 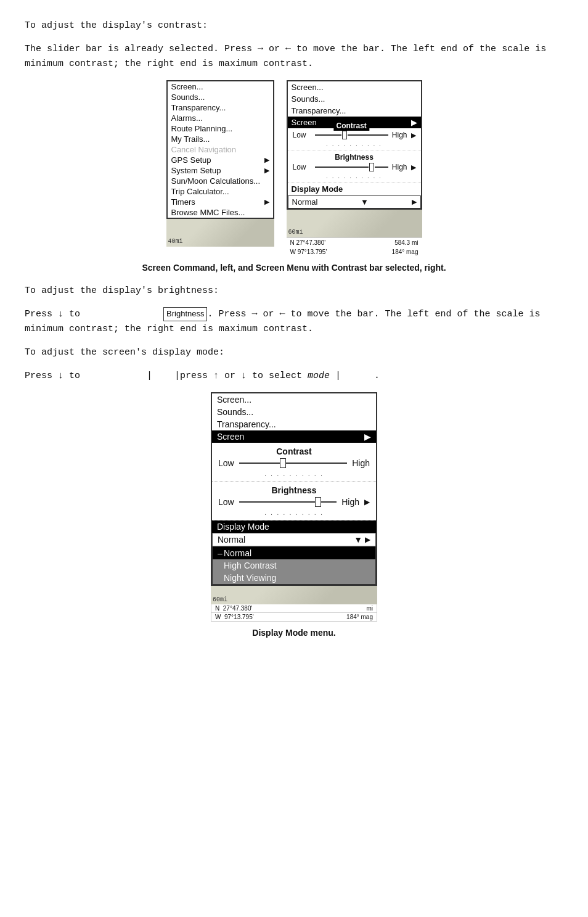 What do you see at coordinates (294, 565) in the screenshot?
I see `option-high-contrast: High Contrast` at bounding box center [294, 565].